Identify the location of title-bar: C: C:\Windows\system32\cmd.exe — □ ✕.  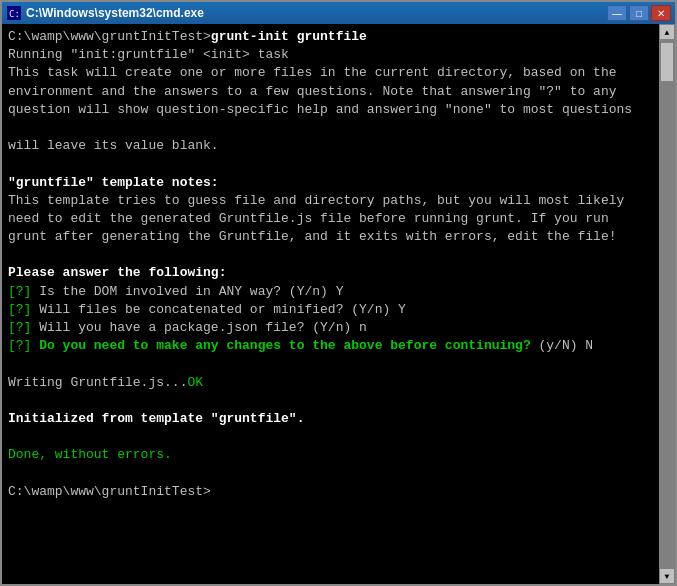
(338, 13).